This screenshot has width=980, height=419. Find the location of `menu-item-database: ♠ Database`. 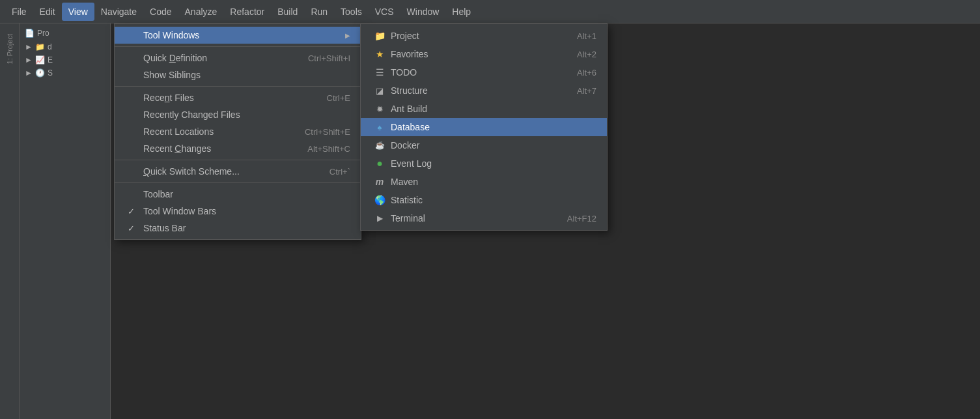

menu-item-database: ♠ Database is located at coordinates (484, 127).